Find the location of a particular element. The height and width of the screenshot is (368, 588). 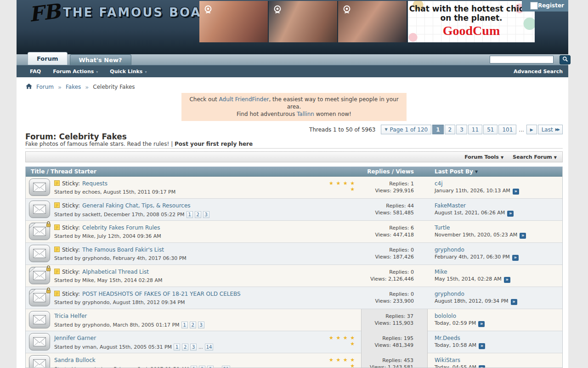

tallinn-link: Tallinn is located at coordinates (305, 114).